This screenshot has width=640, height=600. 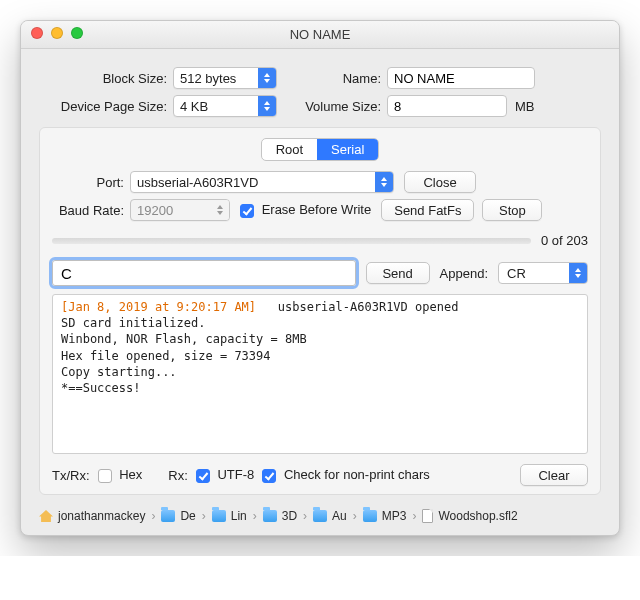 What do you see at coordinates (332, 78) in the screenshot?
I see `name-label: Name:` at bounding box center [332, 78].